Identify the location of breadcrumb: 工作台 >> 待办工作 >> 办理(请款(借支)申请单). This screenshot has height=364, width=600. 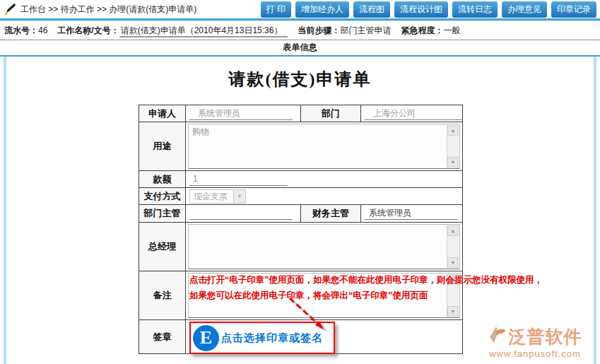
(109, 10).